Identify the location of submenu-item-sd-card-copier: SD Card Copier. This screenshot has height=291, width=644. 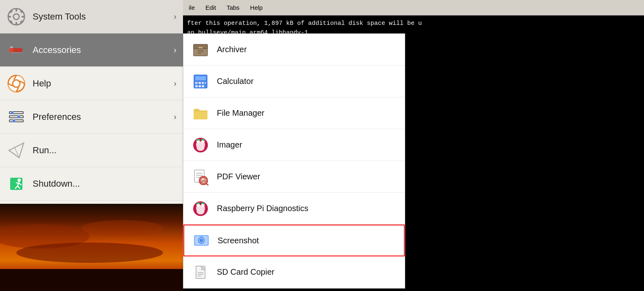
(294, 272).